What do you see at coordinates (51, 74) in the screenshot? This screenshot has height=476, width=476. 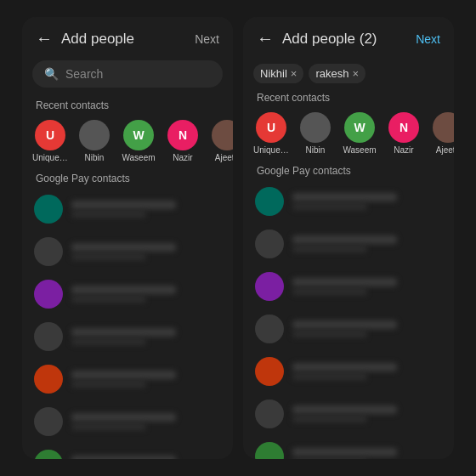 I see `search-icon: 🔍` at bounding box center [51, 74].